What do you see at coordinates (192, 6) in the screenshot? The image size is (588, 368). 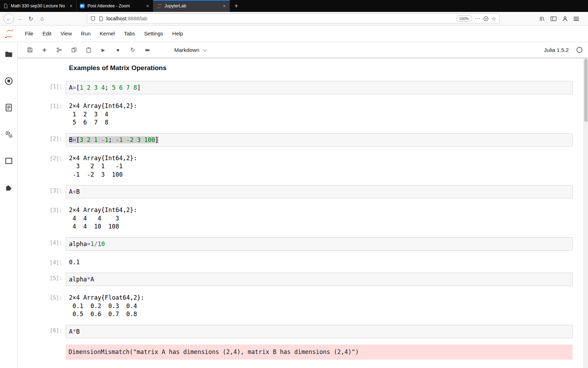 I see `browser-tab-jupyterlab: JupyterLab ×` at bounding box center [192, 6].